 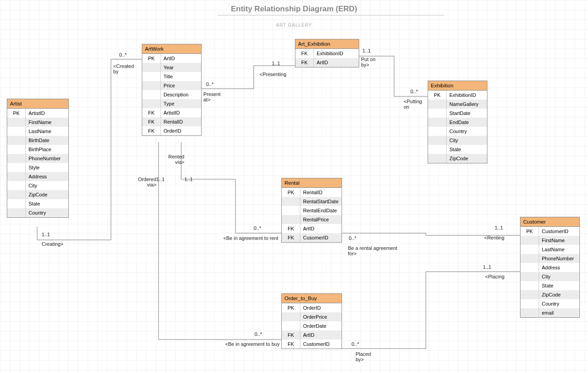 What do you see at coordinates (38, 186) in the screenshot?
I see `table-row: City` at bounding box center [38, 186].